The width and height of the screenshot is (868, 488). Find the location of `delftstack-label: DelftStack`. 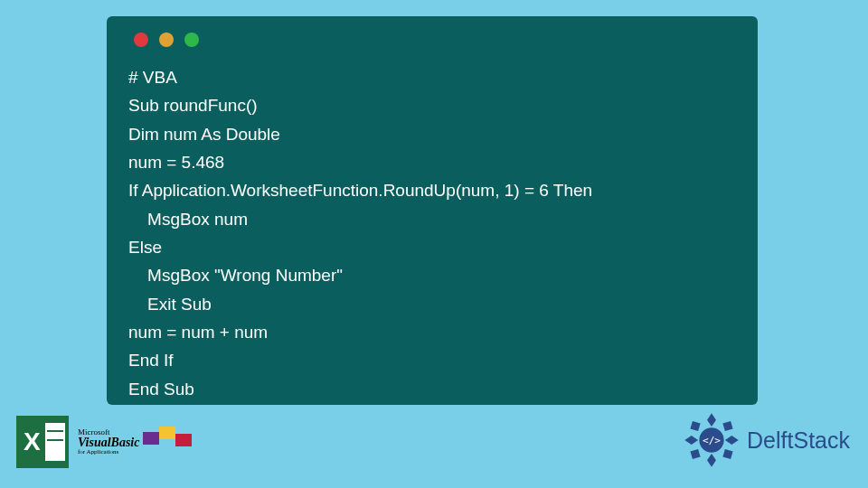

delftstack-label: DelftStack is located at coordinates (798, 441).